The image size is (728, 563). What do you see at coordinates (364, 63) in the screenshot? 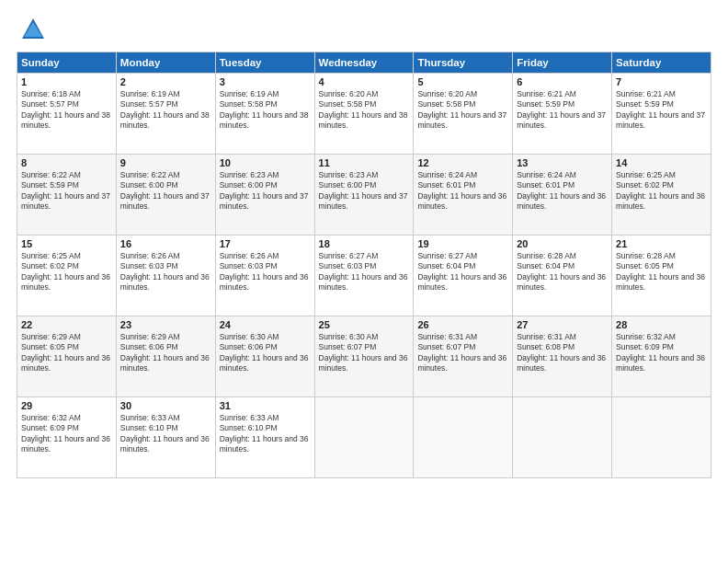
I see `calendar-header-row: SundayMondayTuesdayWednesdayThursdayFrid…` at bounding box center [364, 63].